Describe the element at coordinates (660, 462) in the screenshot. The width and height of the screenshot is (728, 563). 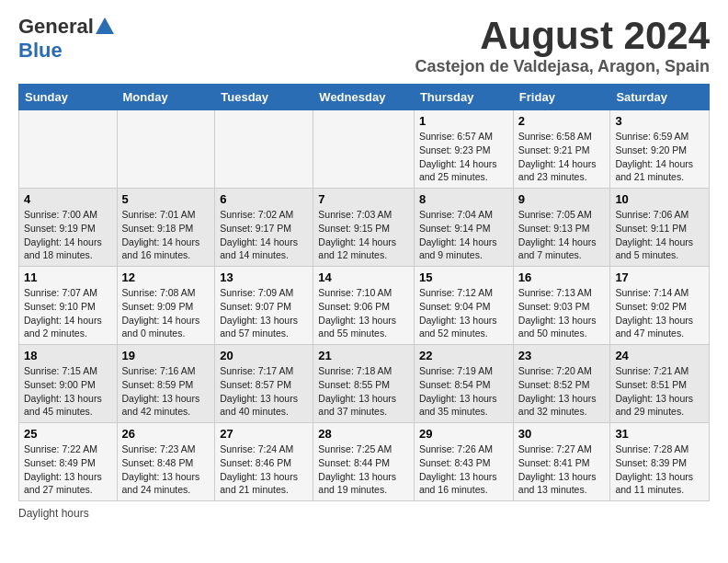
I see `calendar-cell: 31Sunrise: 7:28 AM Sunset: 8:39 PM Dayli…` at that location.